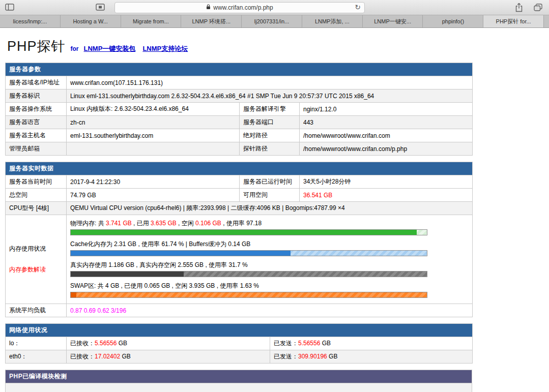 The width and height of the screenshot is (549, 392). What do you see at coordinates (514, 21) in the screenshot?
I see `browser-tab-active: PHP探针 for...` at bounding box center [514, 21].